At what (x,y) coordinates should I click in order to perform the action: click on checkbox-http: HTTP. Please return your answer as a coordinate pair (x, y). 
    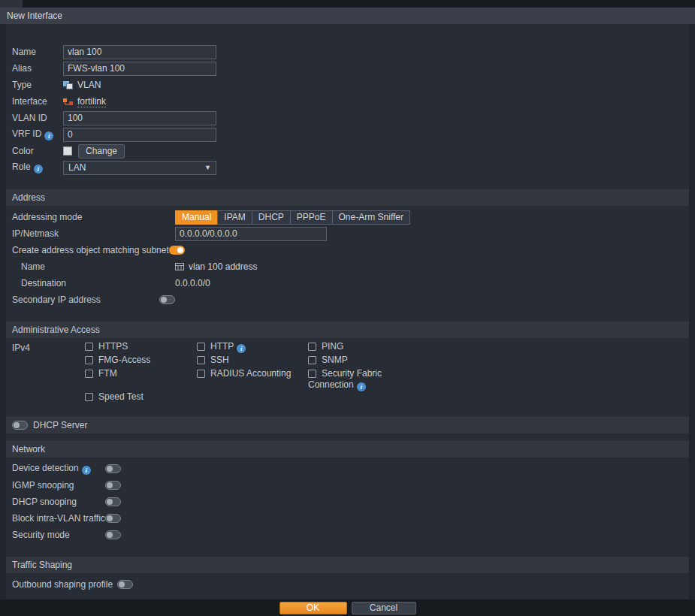
    Looking at the image, I should click on (252, 347).